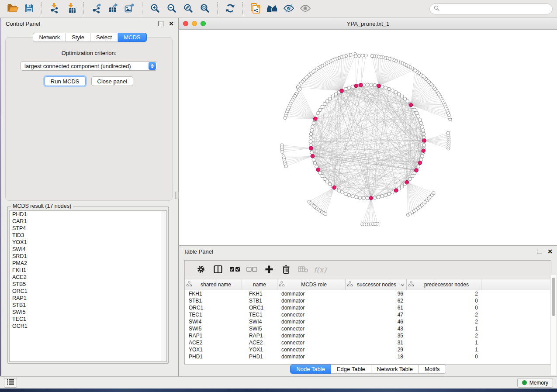 The image size is (557, 392). What do you see at coordinates (171, 24) in the screenshot?
I see `close-panel-icon: ✕` at bounding box center [171, 24].